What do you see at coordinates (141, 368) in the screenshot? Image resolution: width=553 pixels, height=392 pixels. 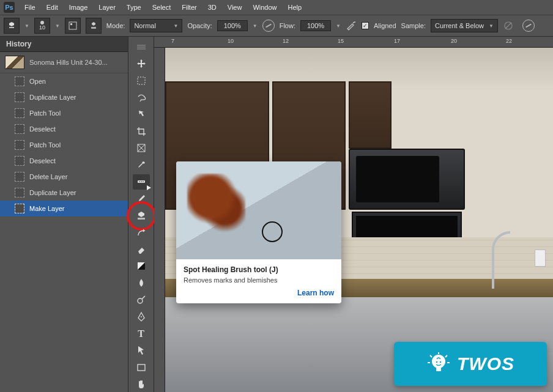 I see `rectangle-tool-icon` at bounding box center [141, 368].